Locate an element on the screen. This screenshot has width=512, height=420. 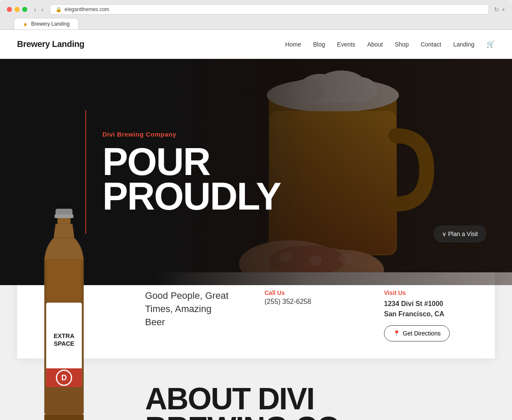
traffic-lights is located at coordinates (17, 9).